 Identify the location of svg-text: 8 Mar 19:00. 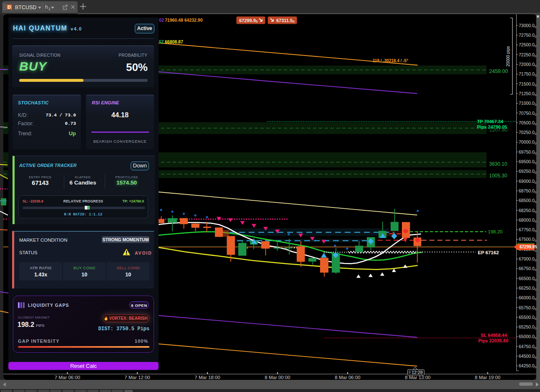
(487, 377).